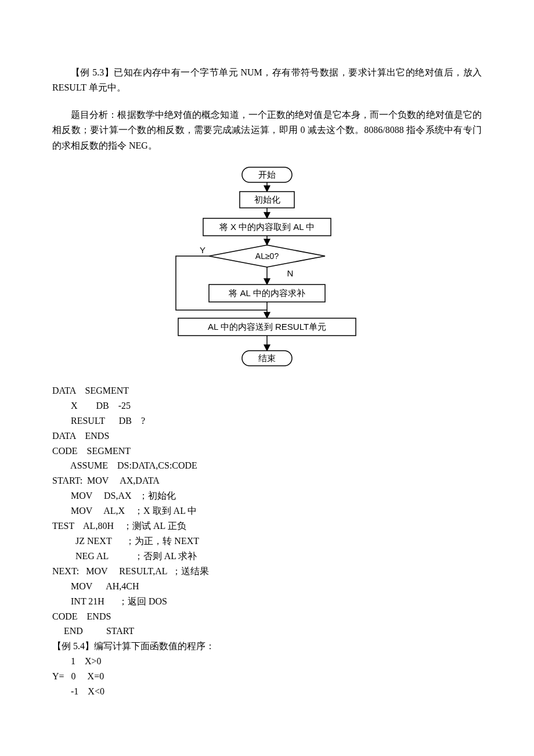 This screenshot has height=756, width=534. Describe the element at coordinates (267, 130) in the screenshot. I see `paragraph-analysis: 题目分析：根据数学中绝对值的概念知道，一个正数的绝对值是它本身，而一个负数的绝对…` at that location.